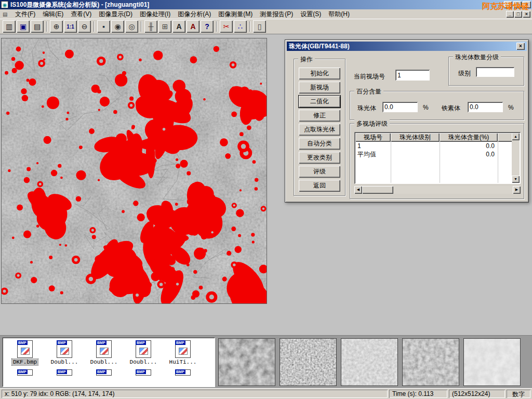 This screenshot has height=399, width=532. What do you see at coordinates (6, 15) in the screenshot?
I see `child-window-icon: ▤` at bounding box center [6, 15].